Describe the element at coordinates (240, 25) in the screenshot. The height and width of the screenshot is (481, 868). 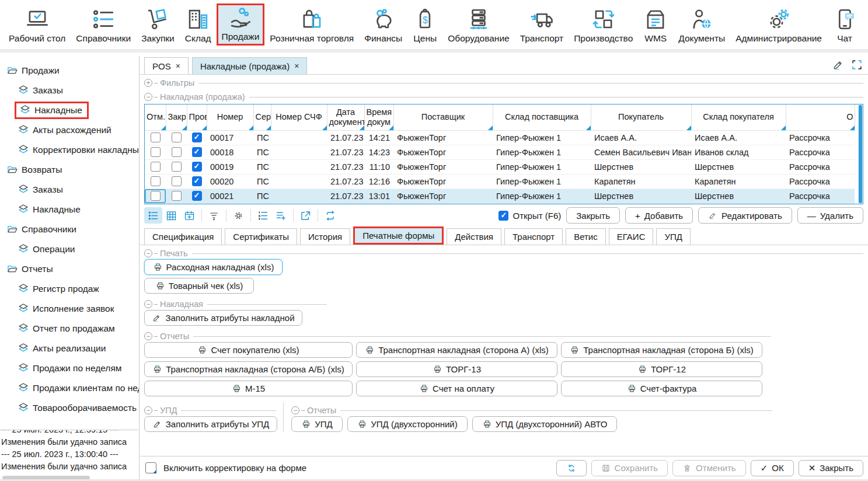
I see `app-tab-sales: Продажи` at that location.